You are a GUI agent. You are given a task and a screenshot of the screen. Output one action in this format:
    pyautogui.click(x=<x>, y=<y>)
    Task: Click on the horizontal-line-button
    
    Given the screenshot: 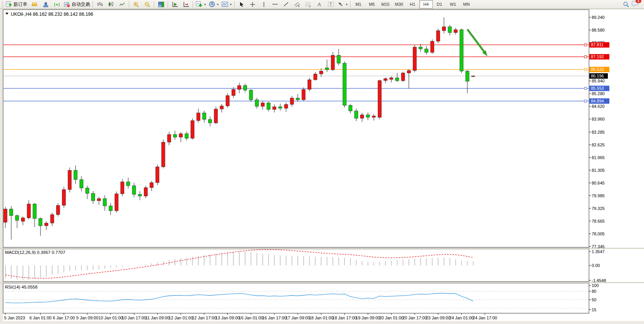 What is the action you would take?
    pyautogui.click(x=275, y=4)
    